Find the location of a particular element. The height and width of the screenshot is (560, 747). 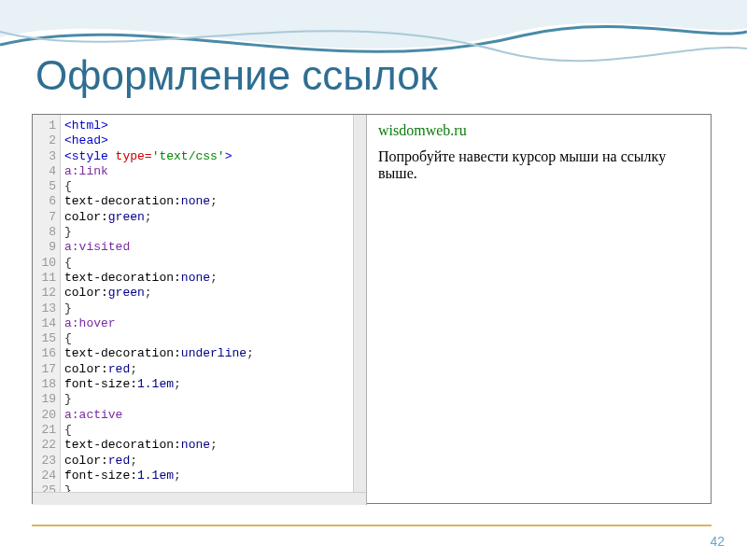

page-number: 42 is located at coordinates (717, 541).